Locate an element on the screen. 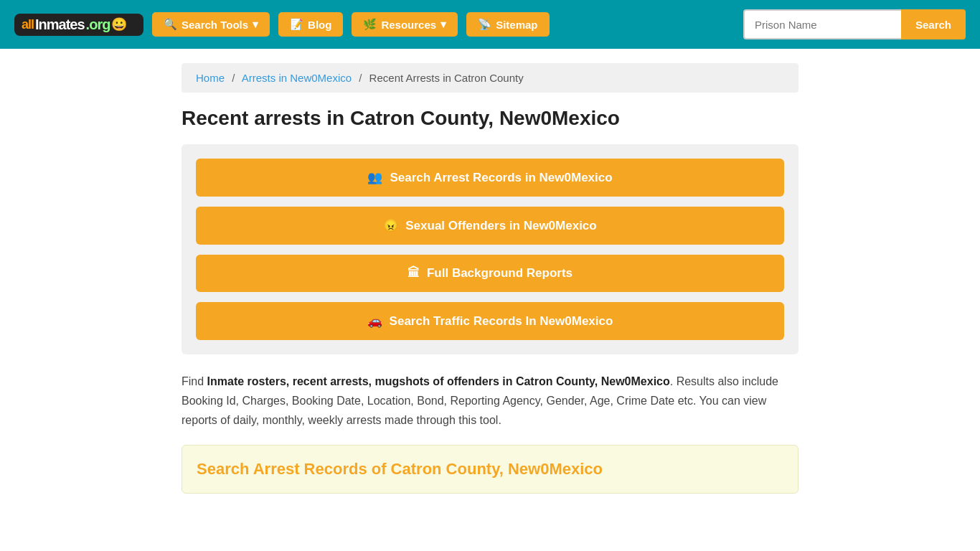 The width and height of the screenshot is (980, 551). breadcrumb-sep-2: / is located at coordinates (360, 77).